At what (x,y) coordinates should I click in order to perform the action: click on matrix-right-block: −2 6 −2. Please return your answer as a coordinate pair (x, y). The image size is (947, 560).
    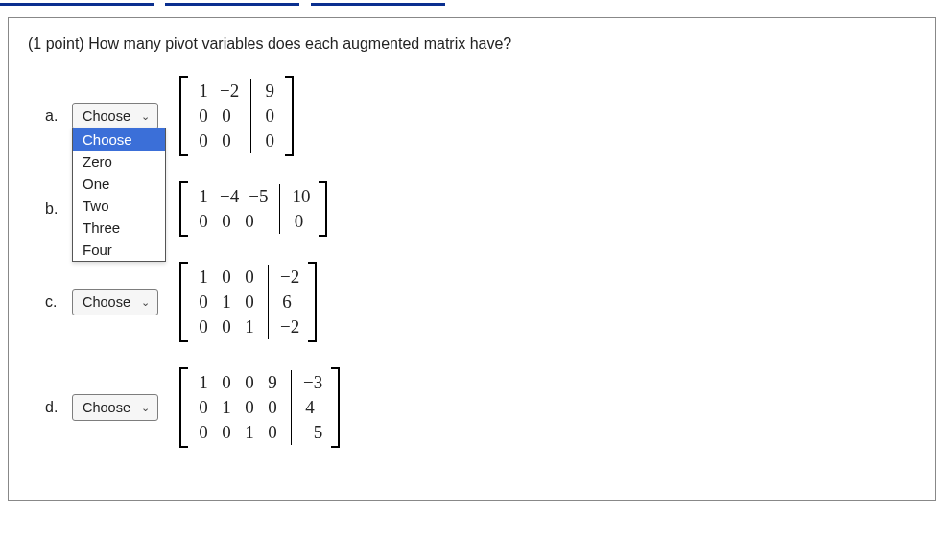
    Looking at the image, I should click on (290, 302).